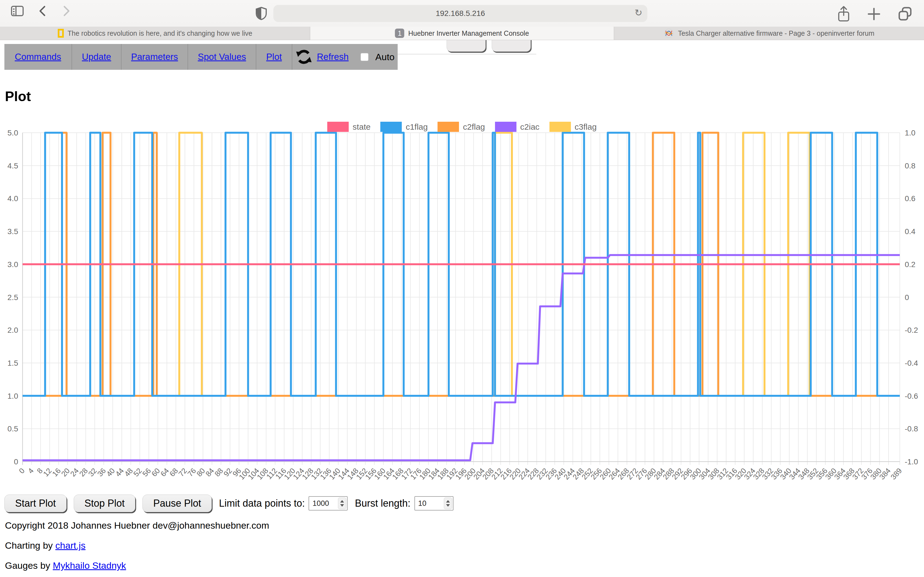 The image size is (924, 577). What do you see at coordinates (97, 57) in the screenshot?
I see `nav-link-update: Update` at bounding box center [97, 57].